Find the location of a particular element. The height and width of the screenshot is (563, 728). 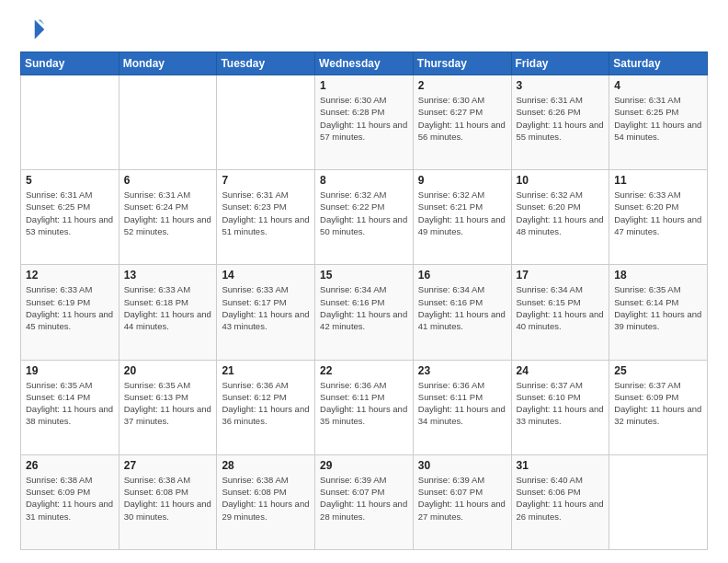

day-number: 2 is located at coordinates (462, 86).